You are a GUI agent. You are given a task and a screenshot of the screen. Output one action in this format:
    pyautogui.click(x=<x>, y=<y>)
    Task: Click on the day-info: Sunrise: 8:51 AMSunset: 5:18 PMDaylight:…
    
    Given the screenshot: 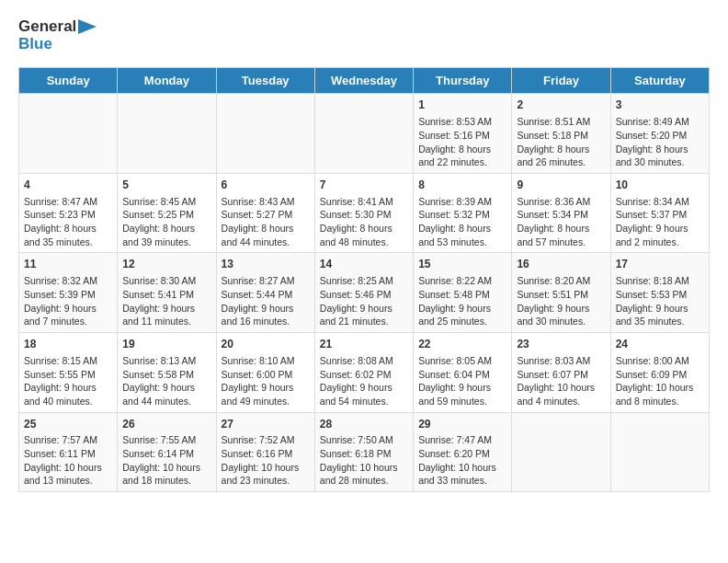 What is the action you would take?
    pyautogui.click(x=561, y=142)
    